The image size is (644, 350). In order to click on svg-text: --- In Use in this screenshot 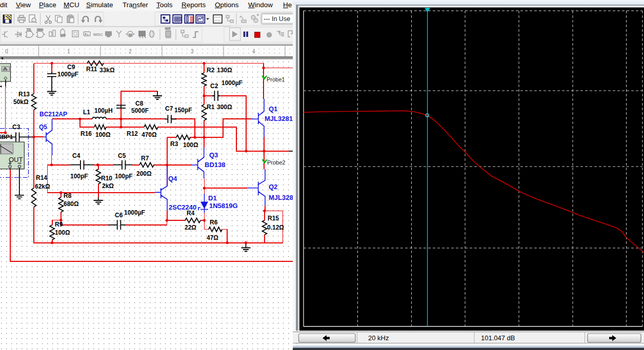, I will do `click(277, 19)`.